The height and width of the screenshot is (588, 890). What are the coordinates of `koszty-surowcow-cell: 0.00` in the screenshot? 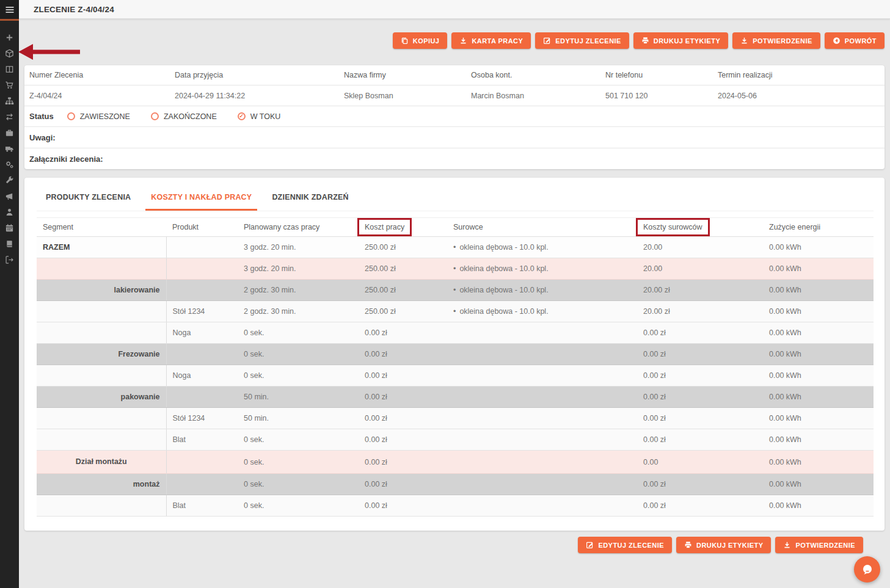 It's located at (700, 462).